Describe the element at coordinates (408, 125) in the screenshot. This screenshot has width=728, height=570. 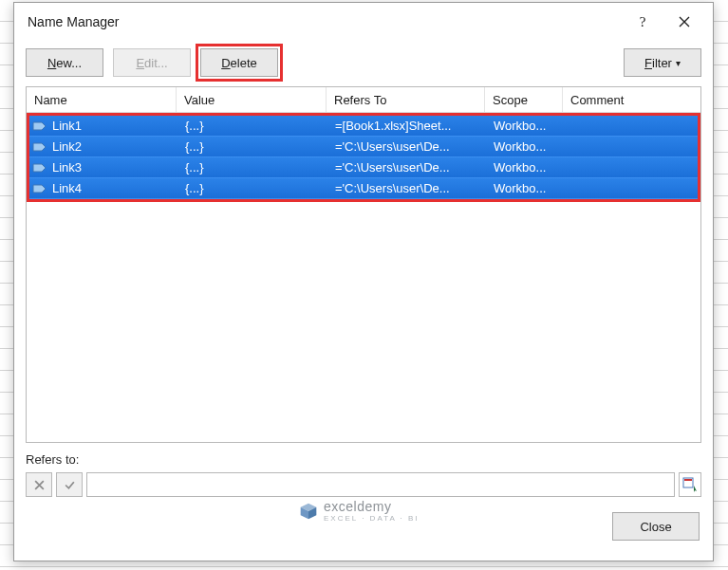
I see `refers-cell: =[Book1.xlsx]Sheet...` at that location.